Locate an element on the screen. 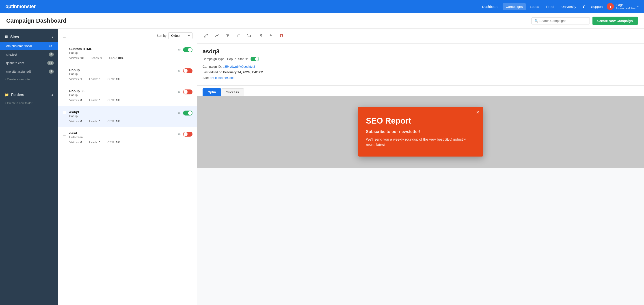 Image resolution: width=644 pixels, height=305 pixels. campaign-site-link: om-customer.local is located at coordinates (222, 78).